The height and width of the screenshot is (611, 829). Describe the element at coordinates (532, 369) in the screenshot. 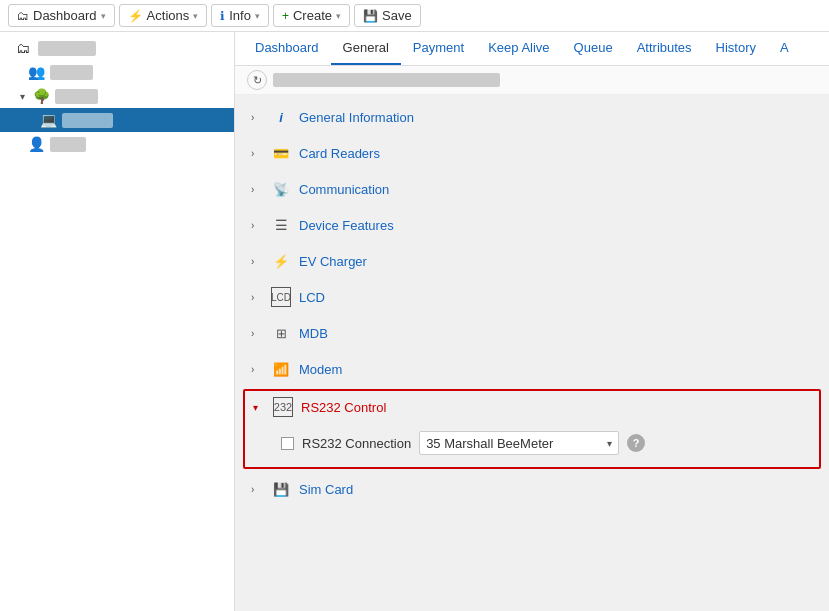

I see `section-modem: › 📶 Modem` at that location.